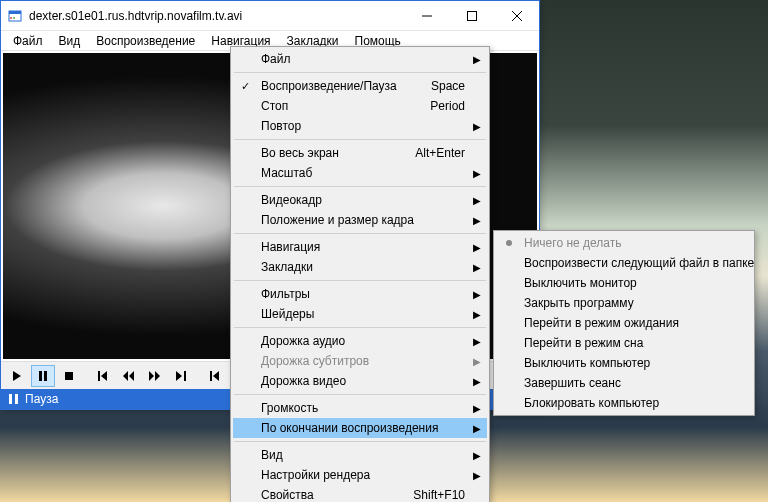 This screenshot has width=768, height=502. I want to click on titlebar: dexter.s01e01.rus.hdtvrip.novafilm.tv.av…, so click(270, 16).